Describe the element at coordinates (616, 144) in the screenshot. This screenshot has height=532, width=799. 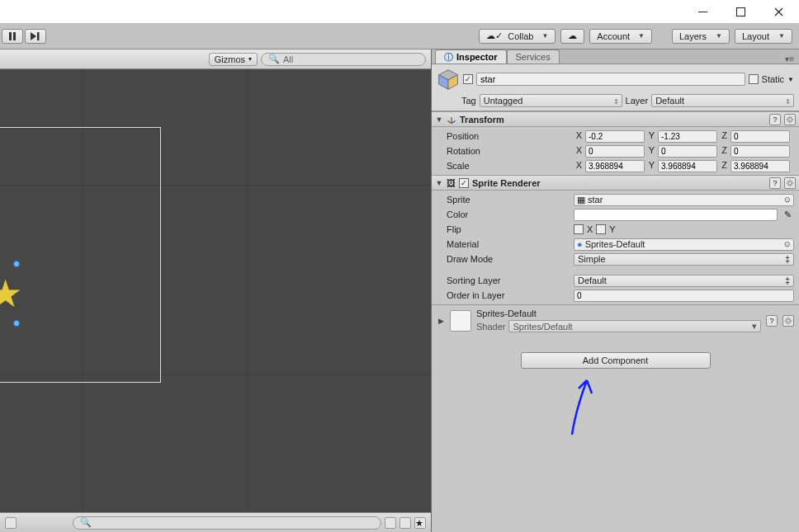
I see `transform-component: ▼ Transform ? Position X Y Z` at that location.